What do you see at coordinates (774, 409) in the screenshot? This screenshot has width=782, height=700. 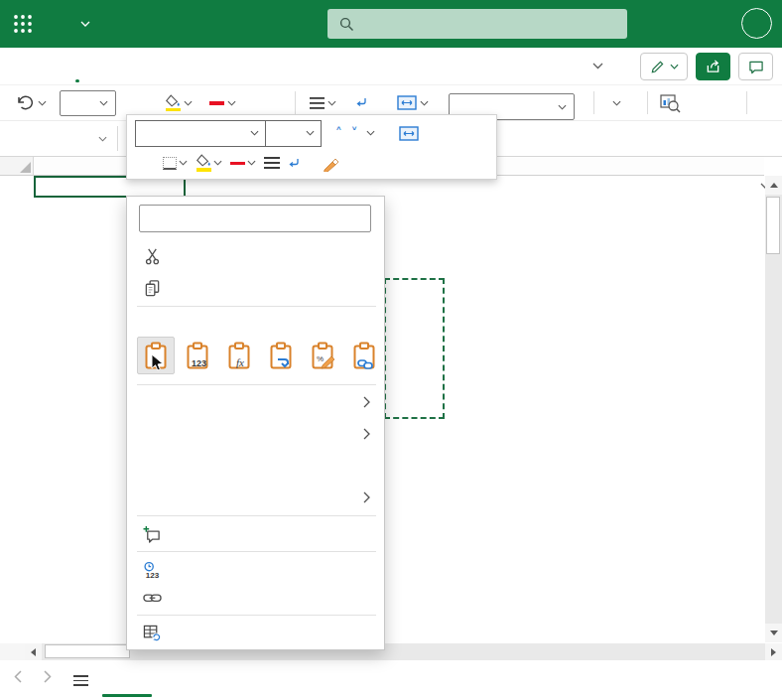 I see `vertical-scrollbar` at bounding box center [774, 409].